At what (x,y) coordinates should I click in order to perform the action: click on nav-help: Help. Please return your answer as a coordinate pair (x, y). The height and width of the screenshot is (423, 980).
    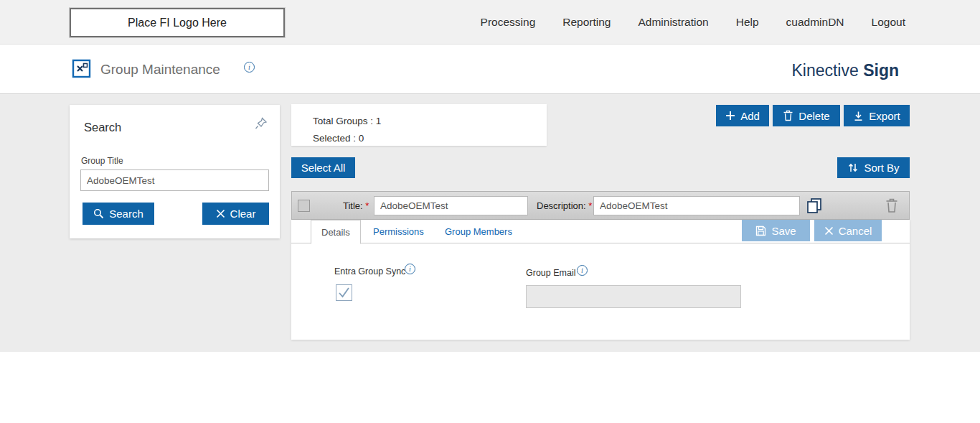
    Looking at the image, I should click on (748, 22).